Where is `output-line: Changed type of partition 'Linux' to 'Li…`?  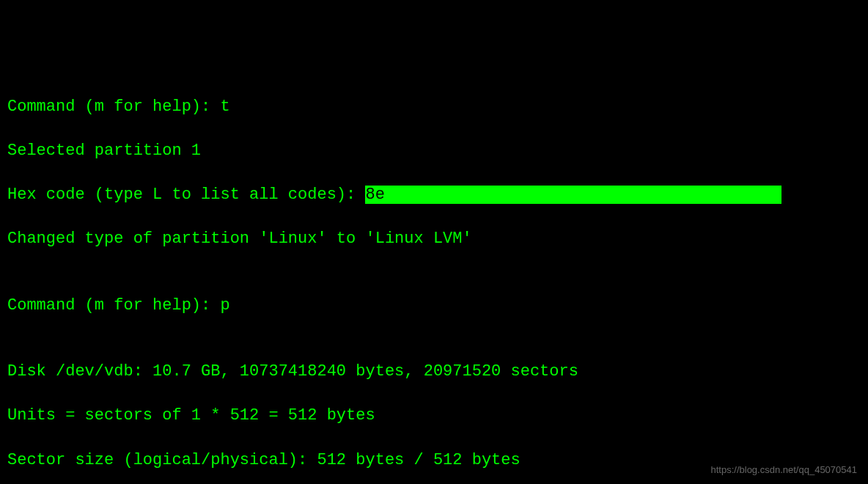
output-line: Changed type of partition 'Linux' to 'Li… is located at coordinates (434, 239).